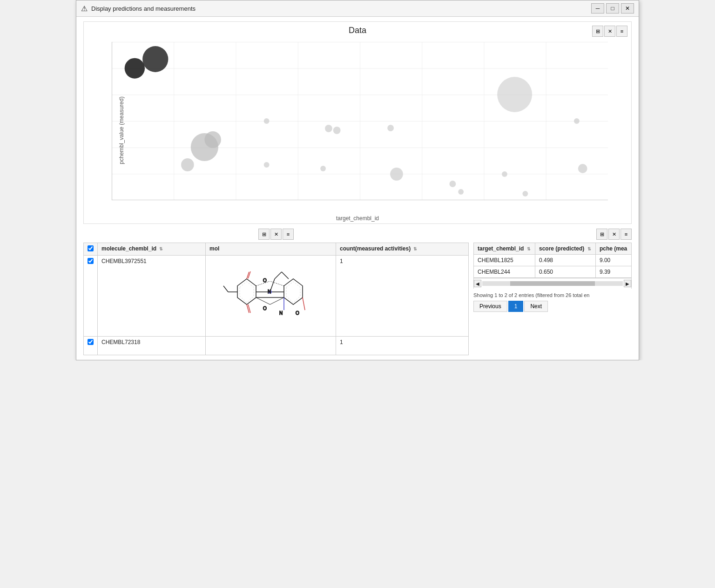 The image size is (715, 588). What do you see at coordinates (598, 8) in the screenshot?
I see `minimize-button: ─` at bounding box center [598, 8].